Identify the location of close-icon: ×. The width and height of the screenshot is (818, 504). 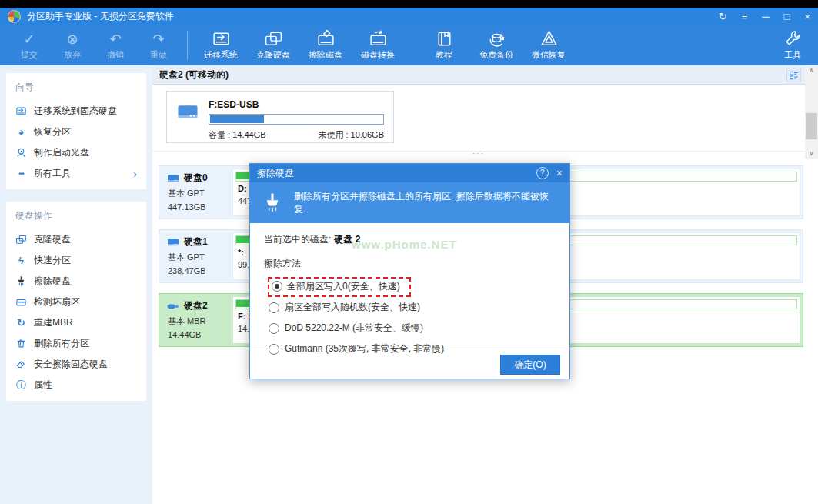
(807, 17).